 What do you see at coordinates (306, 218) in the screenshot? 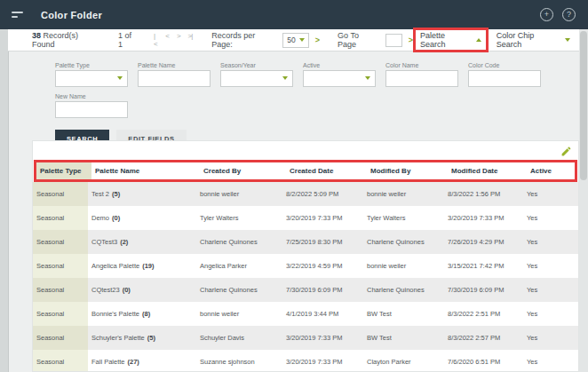
I see `table-row: SeasonalDemo(0)Tyler Walters3/20/2019 7:…` at bounding box center [306, 218].